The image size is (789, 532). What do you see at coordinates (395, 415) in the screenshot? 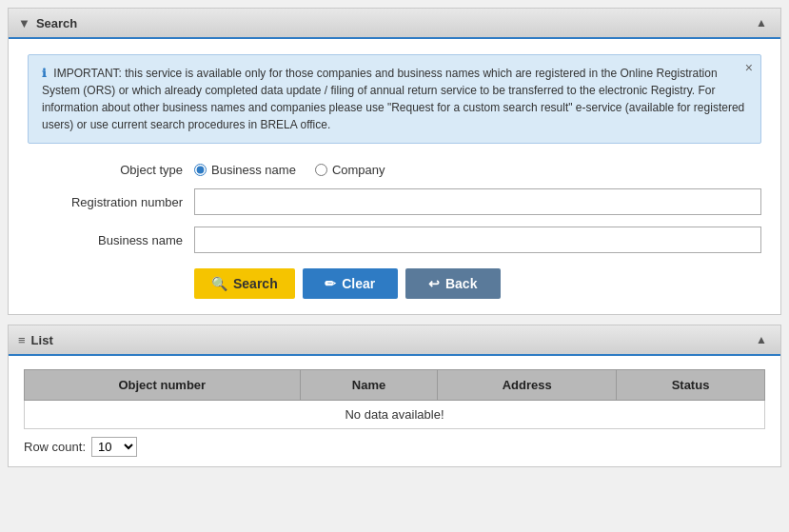
I see `no-data-row: No data available!` at bounding box center [395, 415].